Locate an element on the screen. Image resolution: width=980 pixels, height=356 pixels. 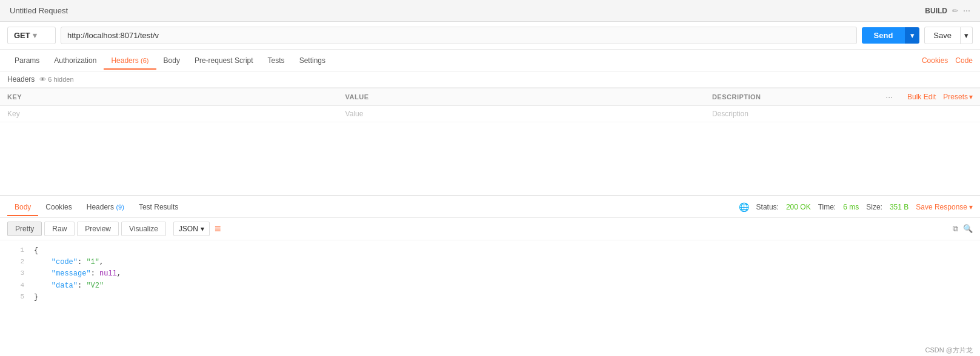
footer-text: CSDN @方片龙 is located at coordinates (949, 350).